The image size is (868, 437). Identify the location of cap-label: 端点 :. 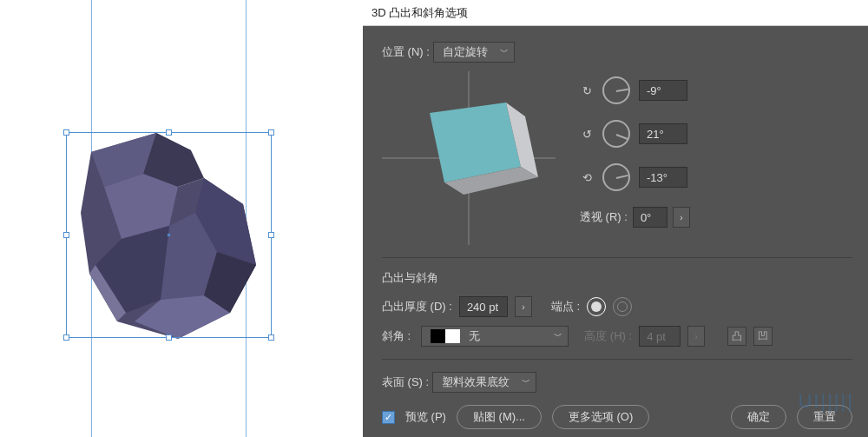
(566, 307).